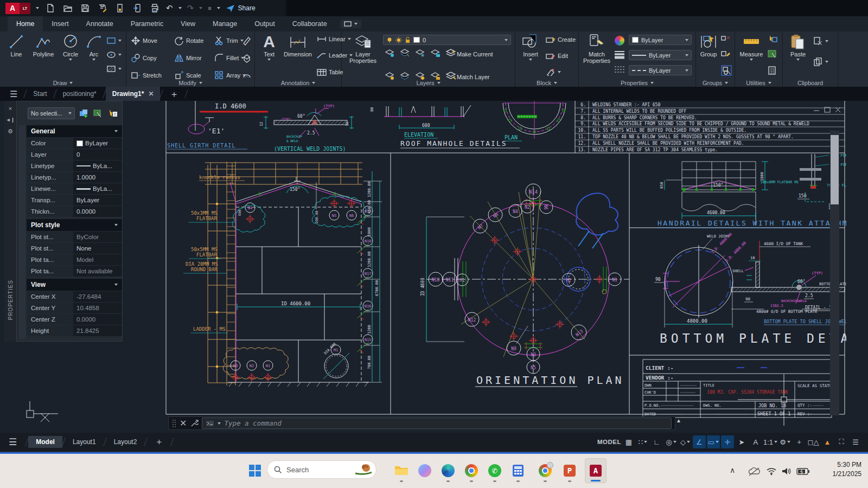  What do you see at coordinates (126, 442) in the screenshot?
I see `tab-layout2: Layout2` at bounding box center [126, 442].